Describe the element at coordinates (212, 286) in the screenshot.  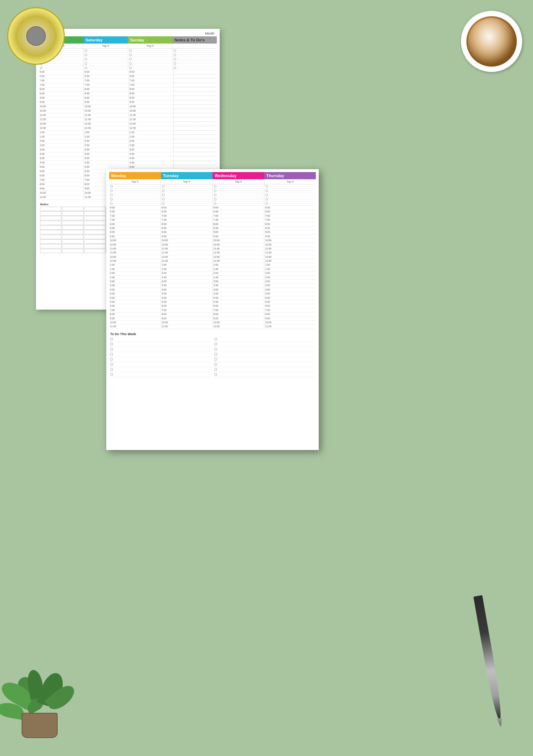
I see `page2-time-row: 3:303:303:303:30` at that location.